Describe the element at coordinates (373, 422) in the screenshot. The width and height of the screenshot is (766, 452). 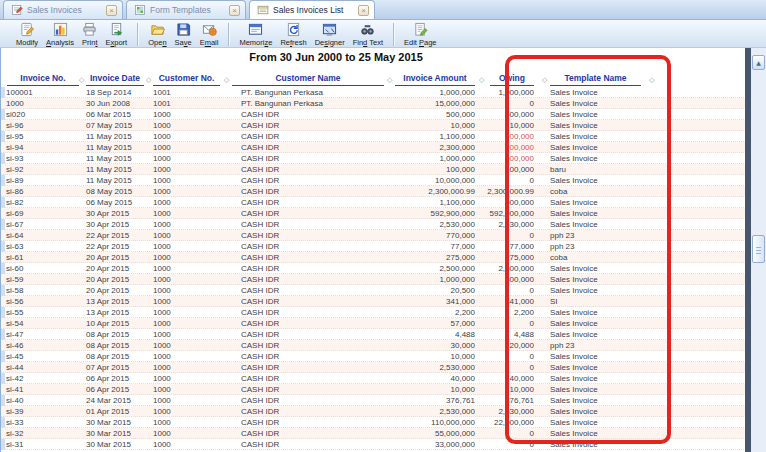
I see `table-row: si-3330 Mar 20151000CASH IDR110,000,0002…` at that location.